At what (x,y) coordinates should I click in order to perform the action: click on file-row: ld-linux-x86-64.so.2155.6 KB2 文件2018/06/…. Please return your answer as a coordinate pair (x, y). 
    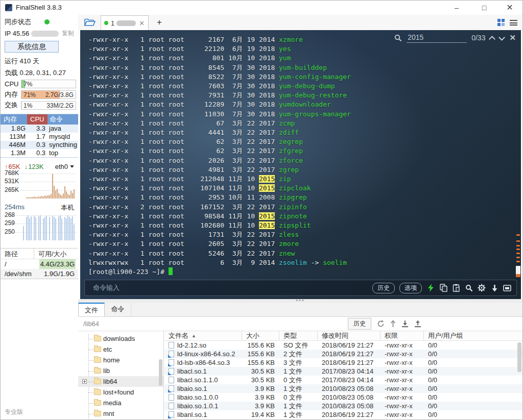
    Looking at the image, I should click on (343, 354).